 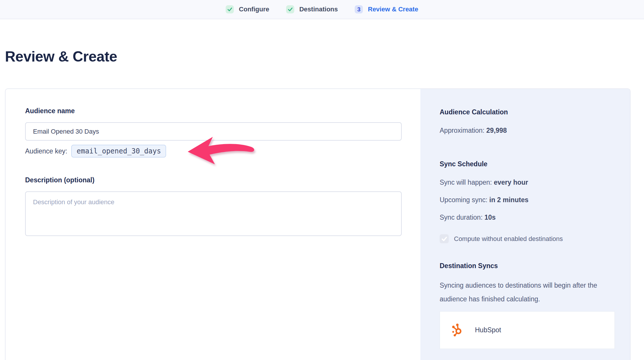 I want to click on audience-key-row: Audience key: email_opened_30_days, so click(x=223, y=151).